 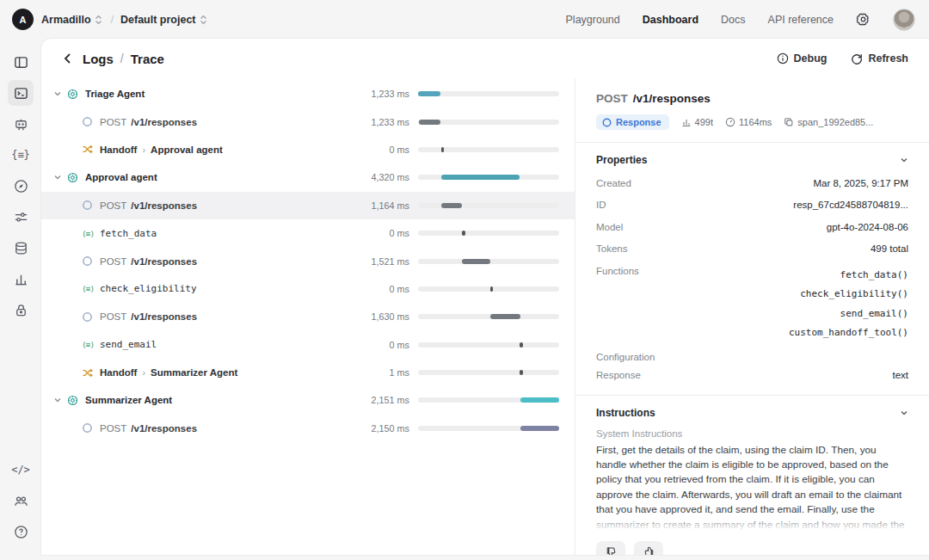 I want to click on thumbs-up-icon, so click(x=649, y=551).